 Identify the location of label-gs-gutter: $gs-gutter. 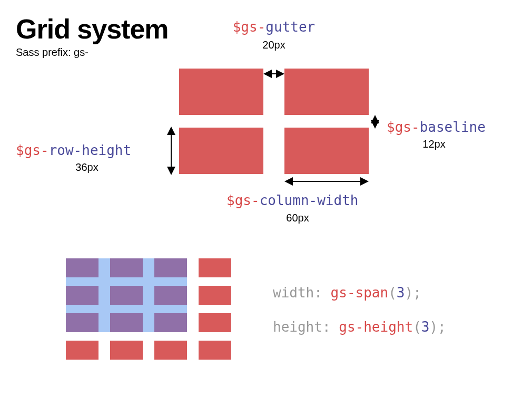
(274, 27).